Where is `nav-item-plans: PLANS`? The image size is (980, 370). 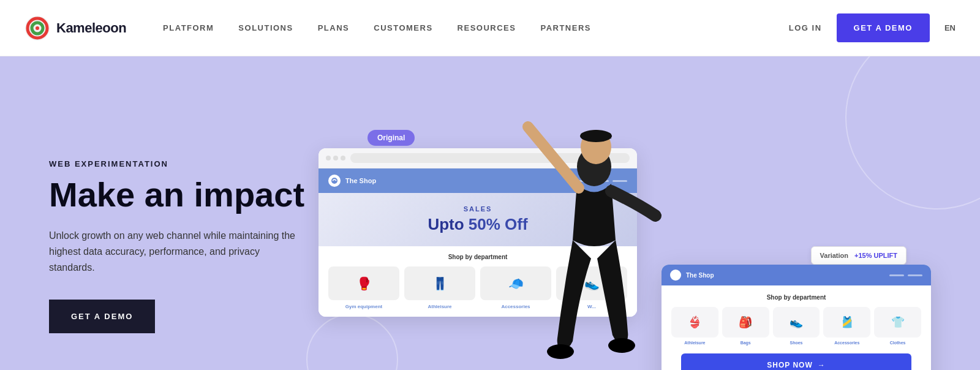 nav-item-plans: PLANS is located at coordinates (334, 28).